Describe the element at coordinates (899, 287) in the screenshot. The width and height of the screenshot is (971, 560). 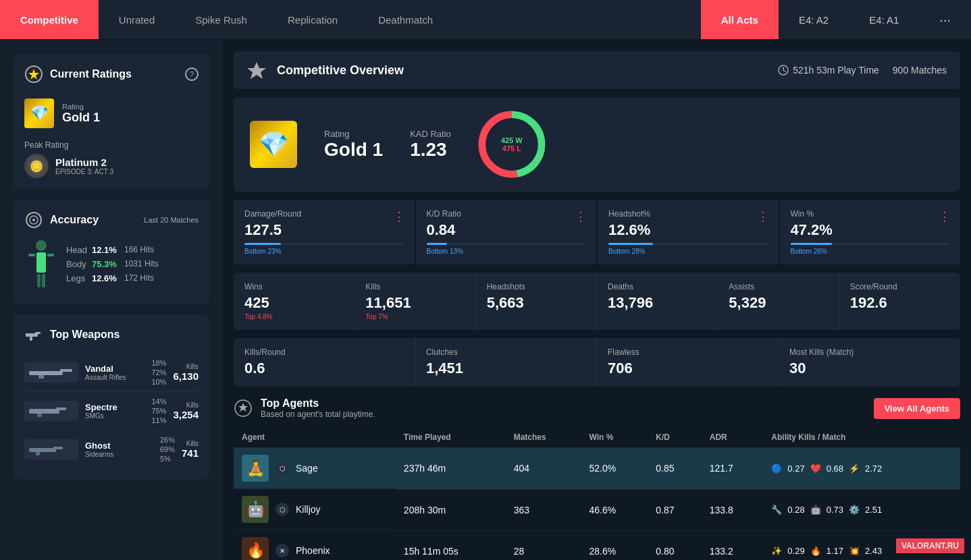
I see `score-round-total-label: Score/Round` at that location.